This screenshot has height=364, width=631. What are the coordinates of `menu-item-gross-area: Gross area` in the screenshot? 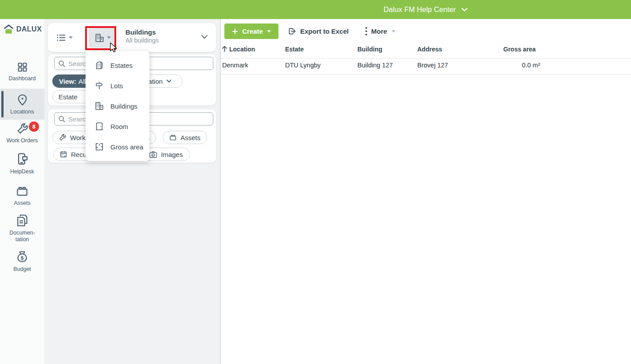 It's located at (118, 147).